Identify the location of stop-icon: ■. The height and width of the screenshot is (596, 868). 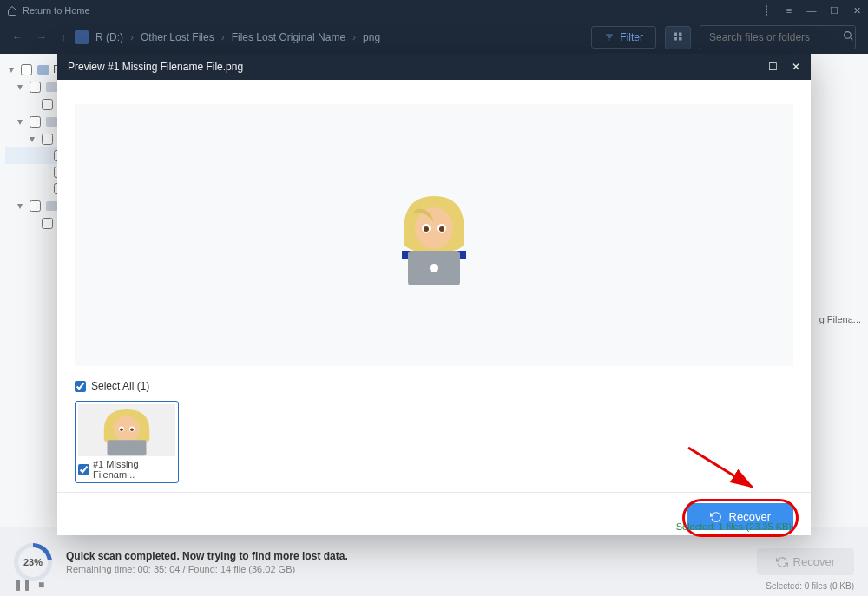
(42, 585).